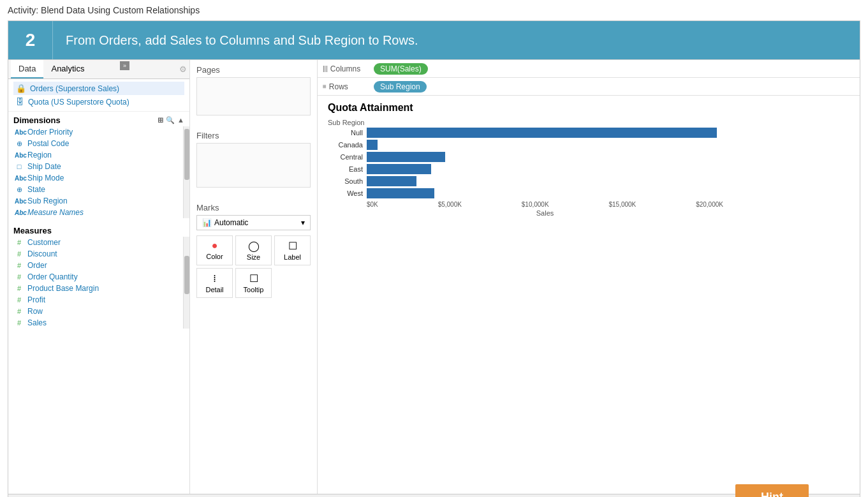  I want to click on measure-discount: # Discount, so click(97, 254).